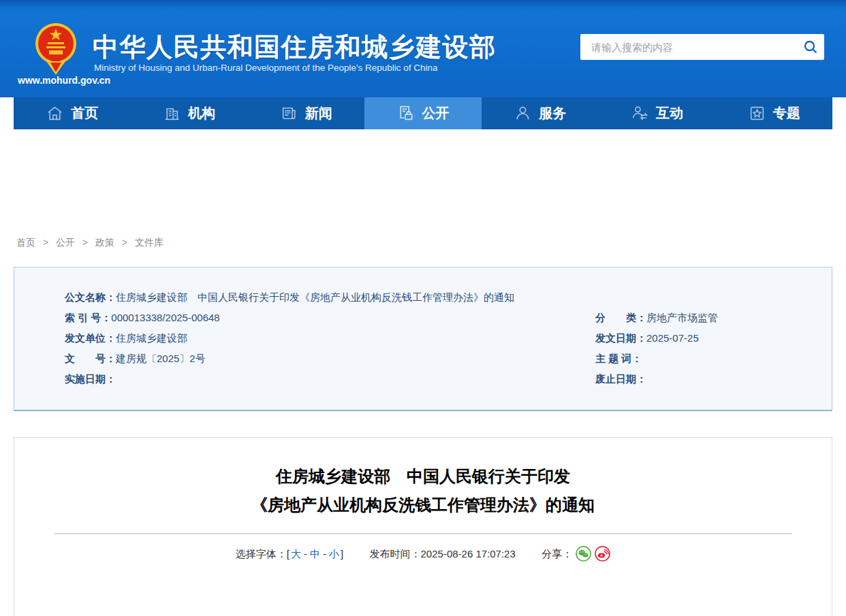  What do you see at coordinates (602, 555) in the screenshot?
I see `weibo-icon` at bounding box center [602, 555].